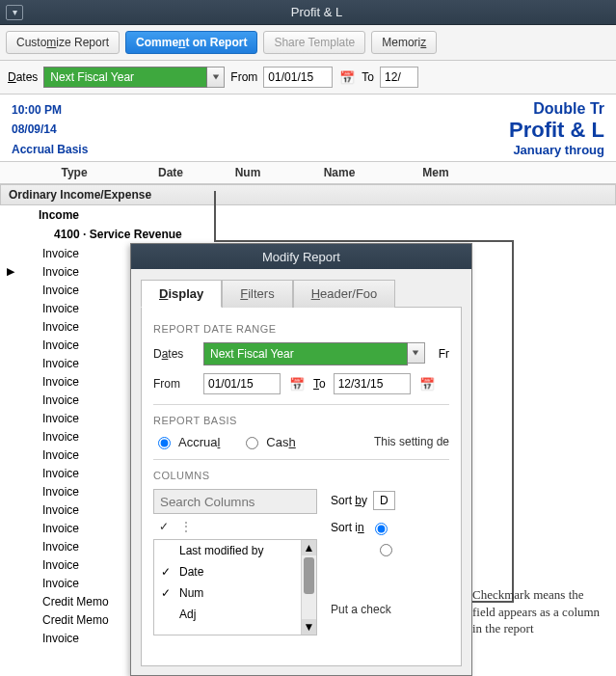 The image size is (616, 676). Describe the element at coordinates (298, 77) in the screenshot. I see `from-date-input` at that location.